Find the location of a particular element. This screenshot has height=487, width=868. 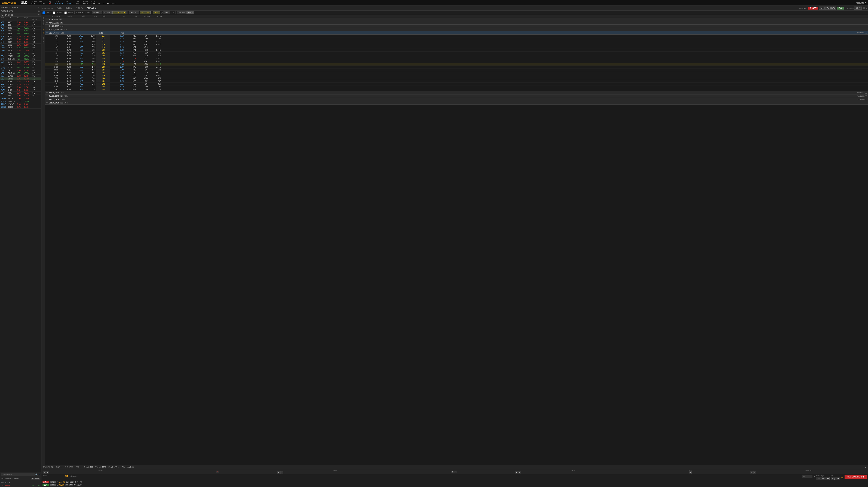

option-row: 5.29K 0.25 0.84 0.84 129 4.50 4.60 -0.81… is located at coordinates (456, 76).